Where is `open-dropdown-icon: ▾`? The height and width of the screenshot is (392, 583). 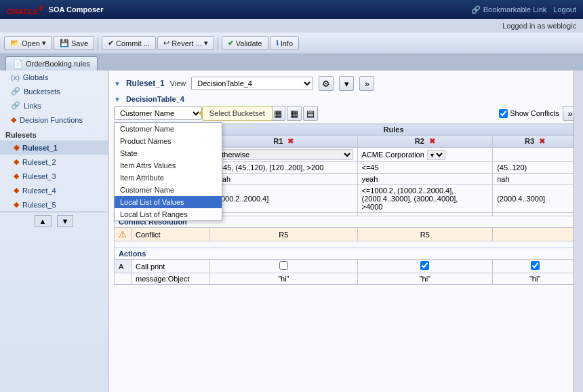
open-dropdown-icon: ▾ is located at coordinates (44, 43).